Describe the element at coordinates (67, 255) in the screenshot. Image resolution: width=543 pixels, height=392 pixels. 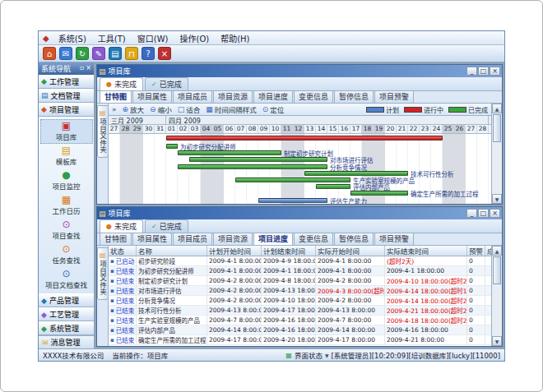
I see `sidebar-item: ⊙任务查找` at that location.